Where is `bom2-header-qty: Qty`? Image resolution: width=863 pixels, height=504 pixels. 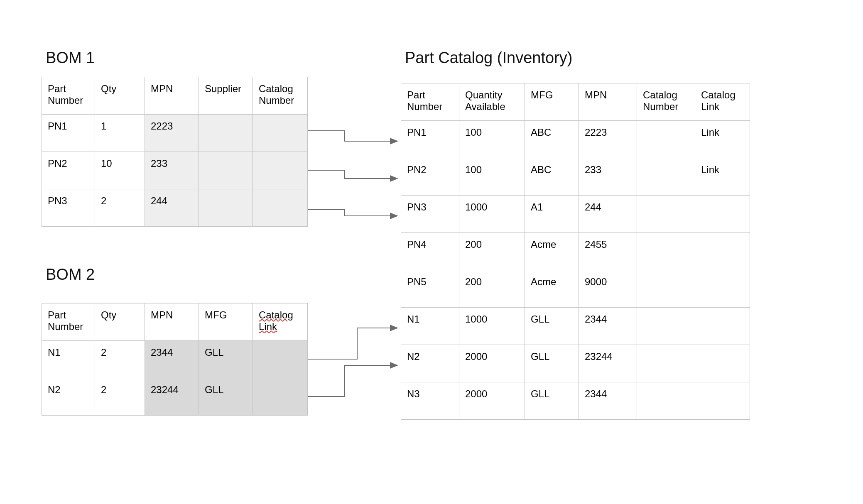
bom2-header-qty: Qty is located at coordinates (120, 322).